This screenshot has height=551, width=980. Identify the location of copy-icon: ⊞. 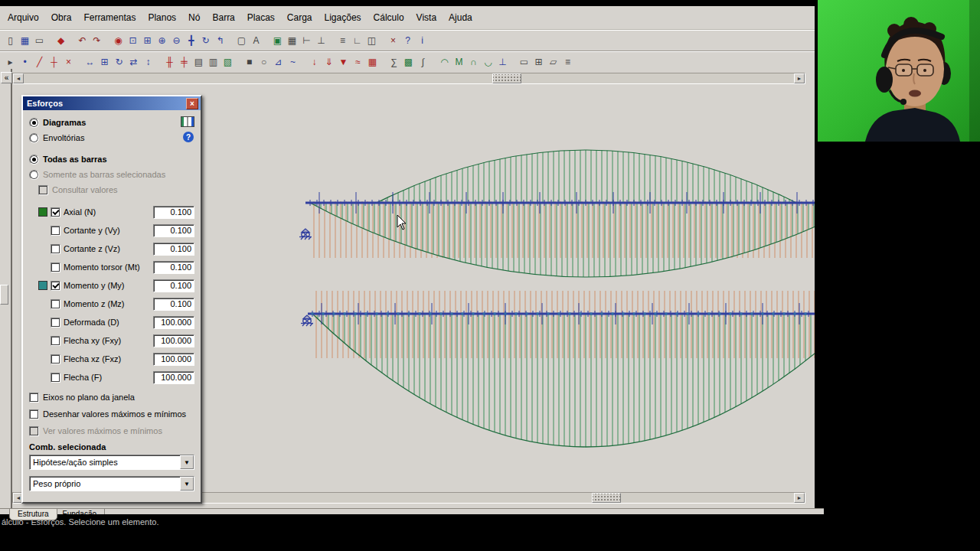
(104, 62).